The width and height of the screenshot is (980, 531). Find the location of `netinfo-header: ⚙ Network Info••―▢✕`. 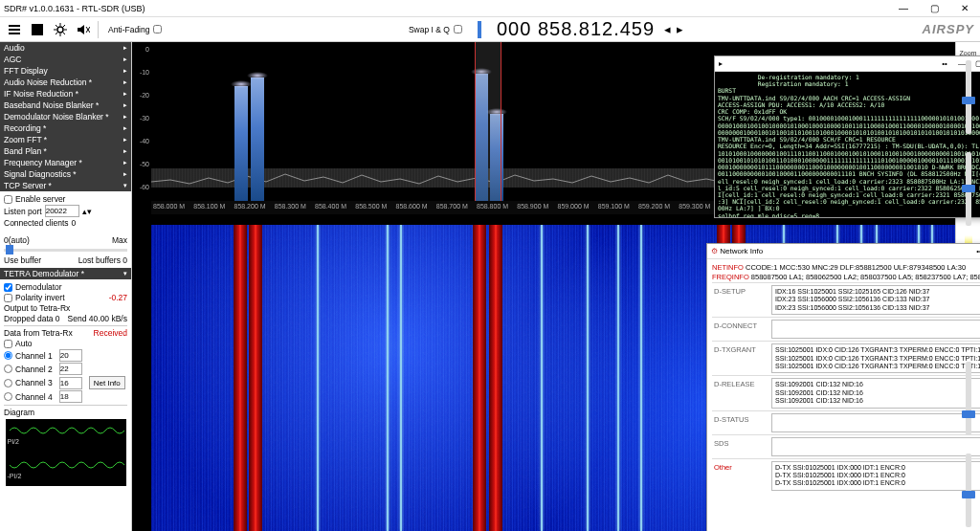

netinfo-header: ⚙ Network Info••―▢✕ is located at coordinates (844, 252).